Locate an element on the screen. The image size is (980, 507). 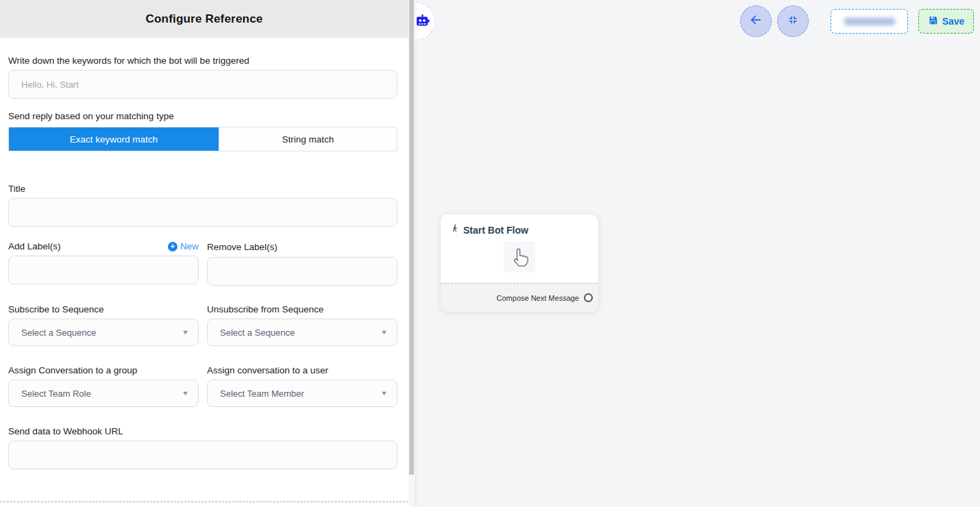
string-match-option: String match is located at coordinates (308, 139).